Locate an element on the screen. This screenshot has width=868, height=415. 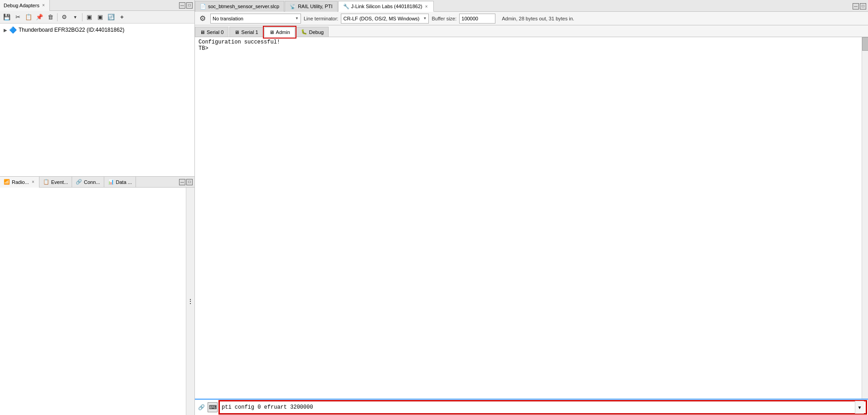
more-icon: ⋮ is located at coordinates (190, 301).